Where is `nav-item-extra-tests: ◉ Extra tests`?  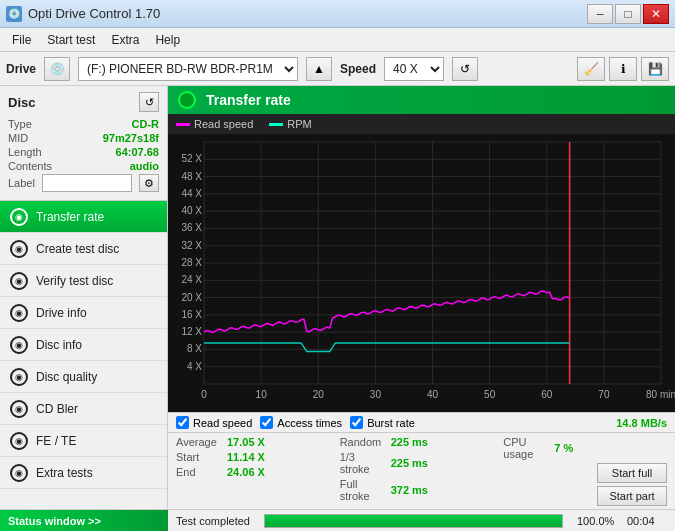 nav-item-extra-tests: ◉ Extra tests is located at coordinates (84, 473).